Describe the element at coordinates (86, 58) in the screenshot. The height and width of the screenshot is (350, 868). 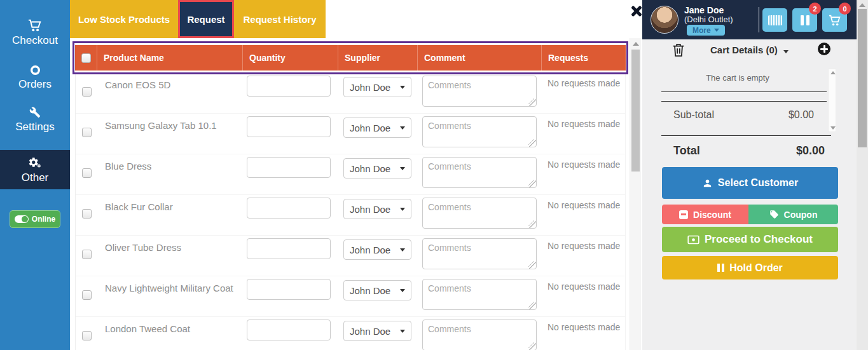
I see `select-all-checkbox` at that location.